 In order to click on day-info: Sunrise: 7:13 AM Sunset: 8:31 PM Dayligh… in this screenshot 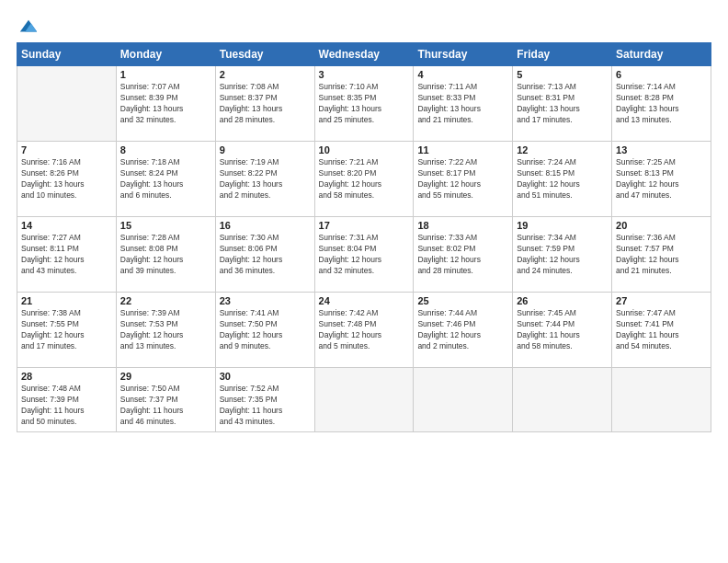, I will do `click(563, 104)`.